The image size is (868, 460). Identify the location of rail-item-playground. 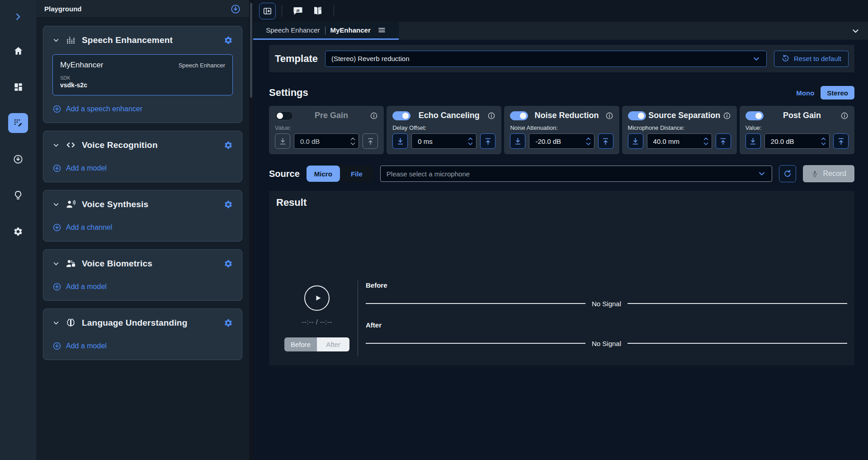
(18, 123).